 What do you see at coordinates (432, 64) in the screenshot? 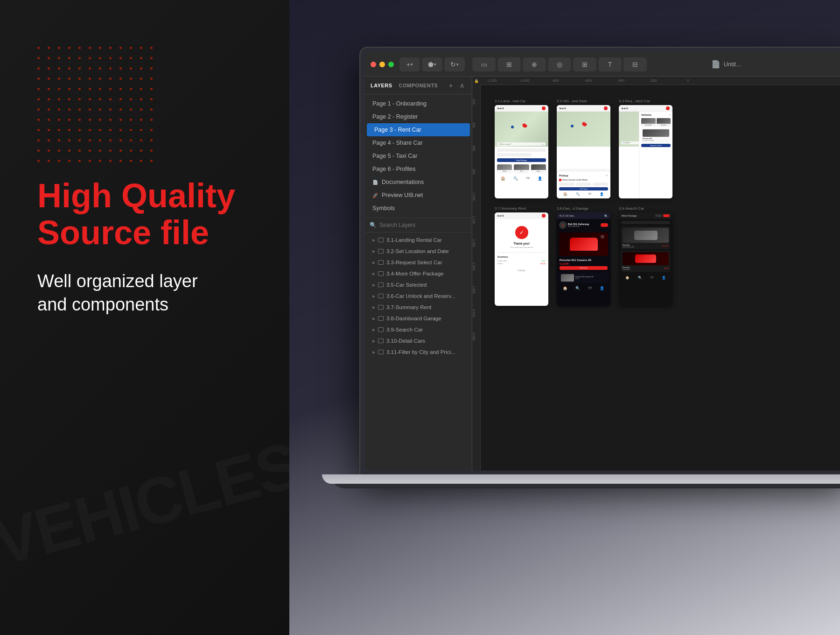
I see `insert-tool-button: ⬟ ▾` at bounding box center [432, 64].